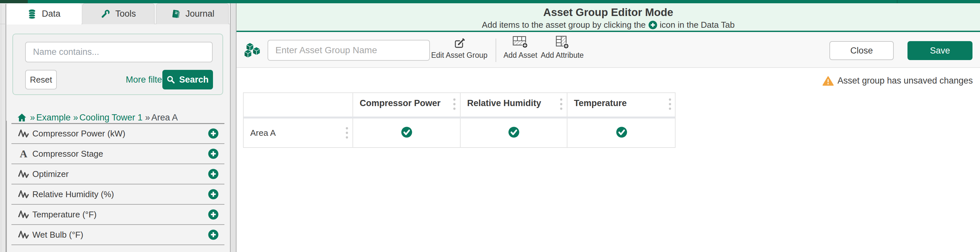 Image resolution: width=980 pixels, height=252 pixels. Describe the element at coordinates (514, 133) in the screenshot. I see `attribute-cell-relative-humidity` at that location.